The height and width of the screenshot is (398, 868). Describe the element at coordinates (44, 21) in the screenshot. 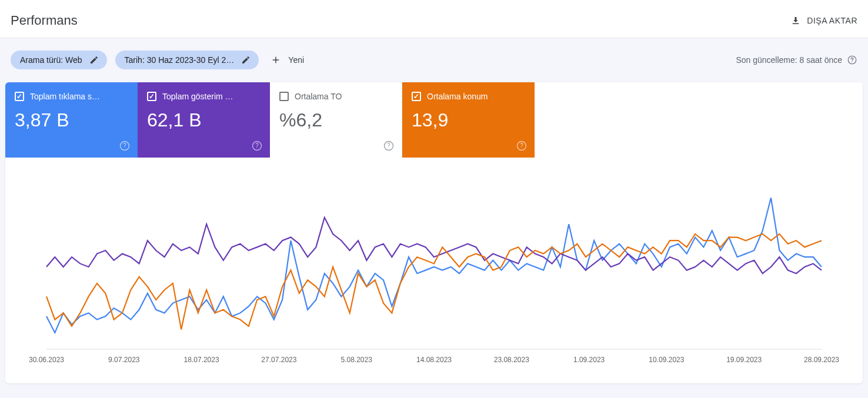

I see `page-title: Performans` at that location.